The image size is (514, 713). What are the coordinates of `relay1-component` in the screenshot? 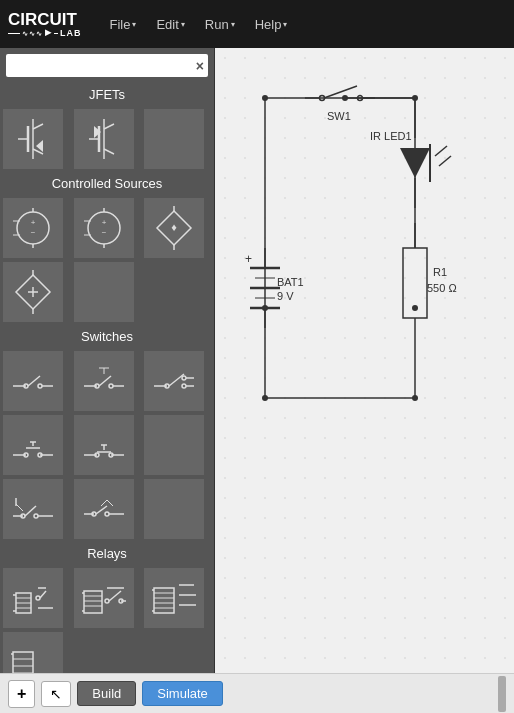 It's located at (33, 598).